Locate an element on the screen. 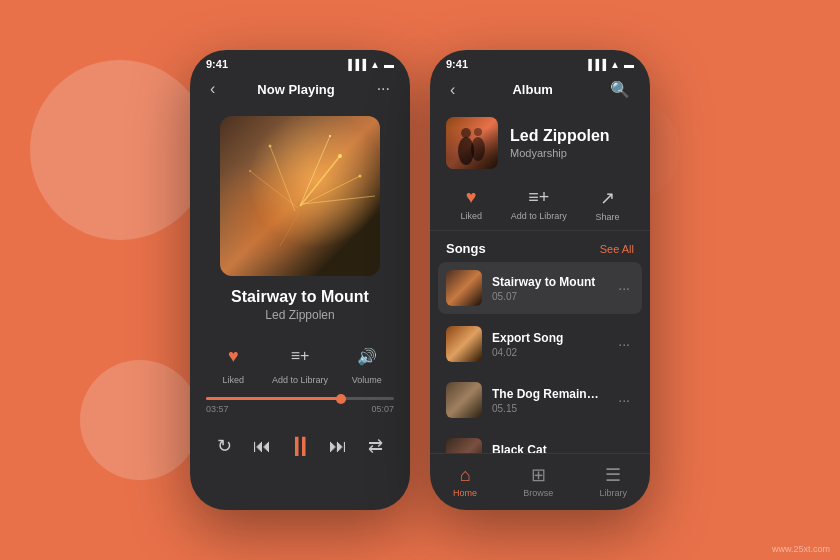  song-row: Stairway to Mount 05.07 ··· is located at coordinates (540, 288).